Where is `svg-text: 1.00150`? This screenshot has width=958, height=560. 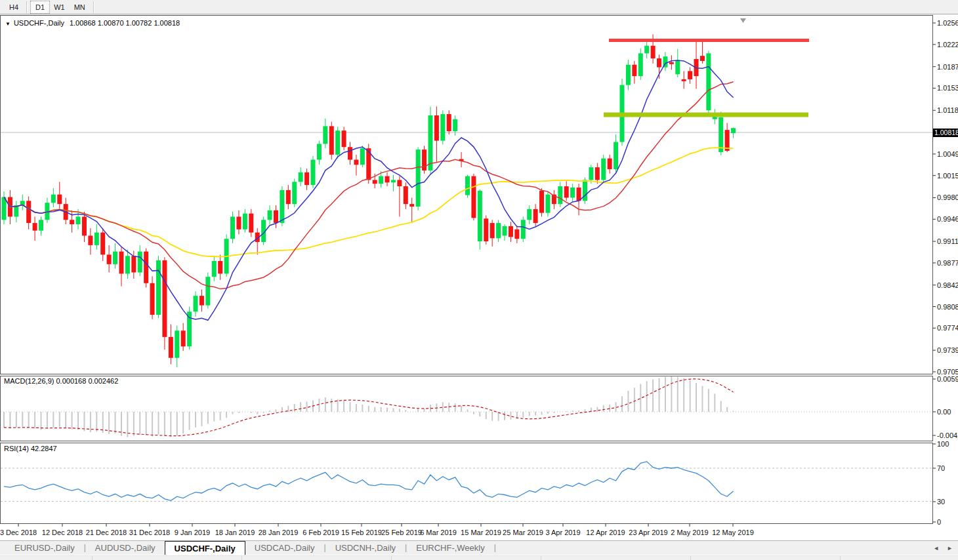 svg-text: 1.00150 is located at coordinates (948, 176).